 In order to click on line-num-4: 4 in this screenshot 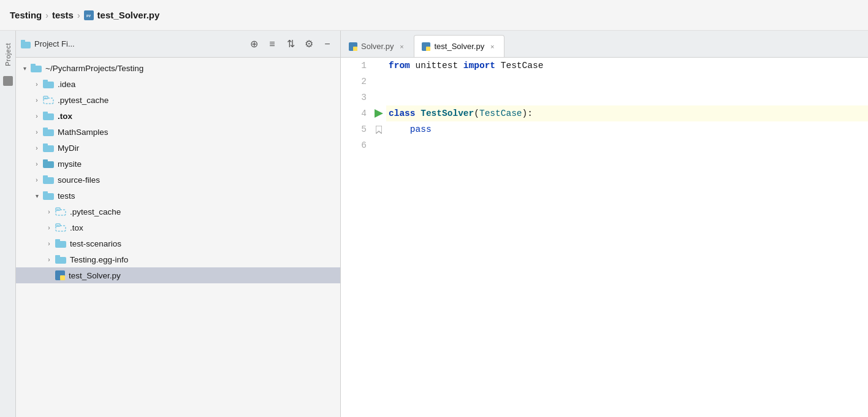, I will do `click(356, 113)`.